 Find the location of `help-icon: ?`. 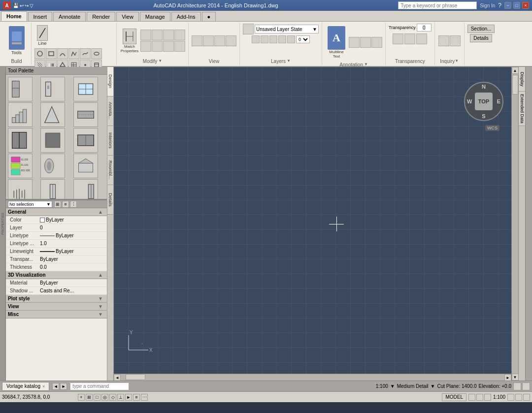

help-icon: ? is located at coordinates (499, 5).